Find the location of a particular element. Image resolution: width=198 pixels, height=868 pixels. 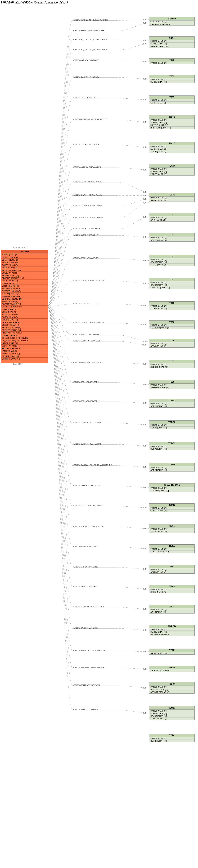

field-row: SGRP2 [CHAR (6)] is located at coordinates (172, 428).